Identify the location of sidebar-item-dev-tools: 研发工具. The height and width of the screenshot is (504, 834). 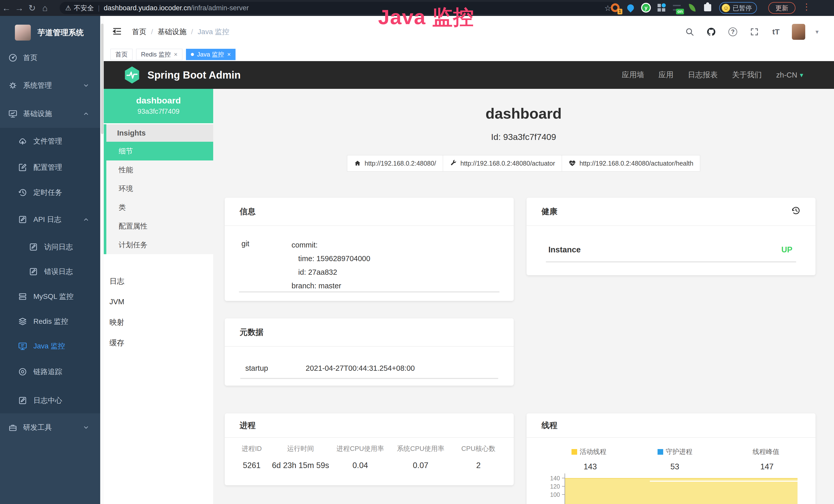
(50, 428).